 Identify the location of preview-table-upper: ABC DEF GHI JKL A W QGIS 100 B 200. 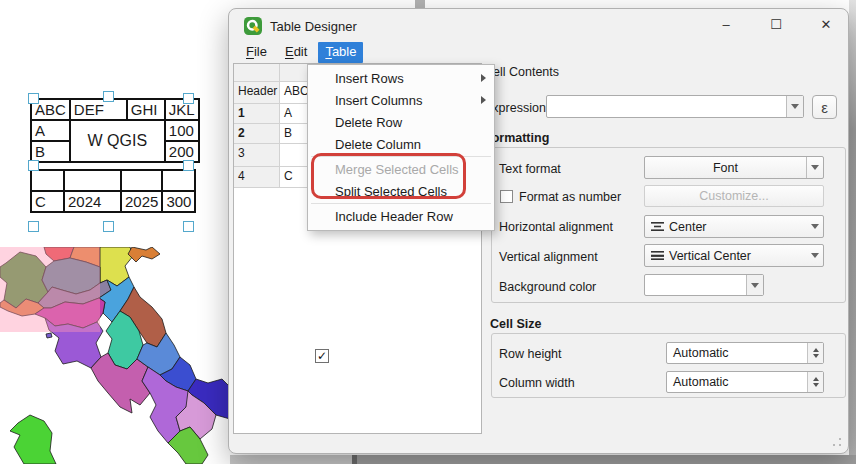
(115, 130).